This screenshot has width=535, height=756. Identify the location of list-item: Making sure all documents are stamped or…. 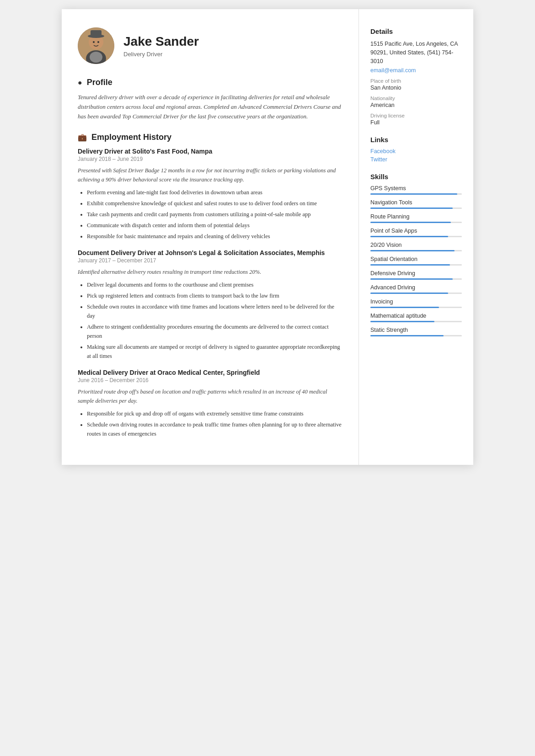
(215, 351).